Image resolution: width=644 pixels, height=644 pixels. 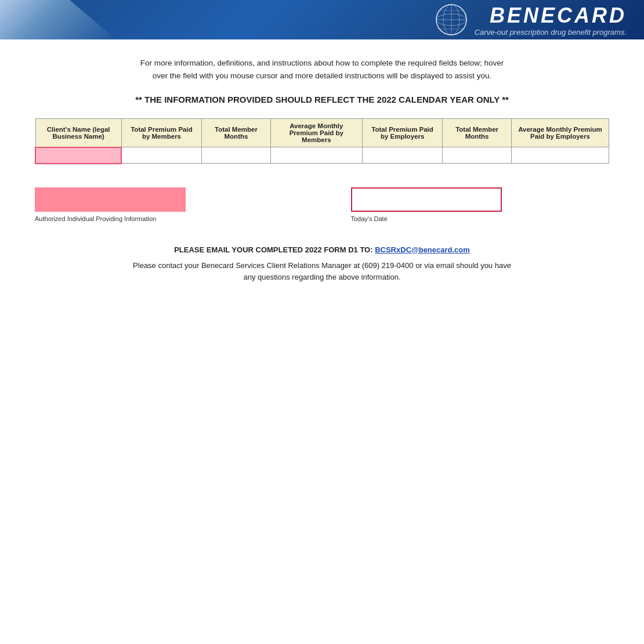 I want to click on cell-client-name, so click(x=78, y=155).